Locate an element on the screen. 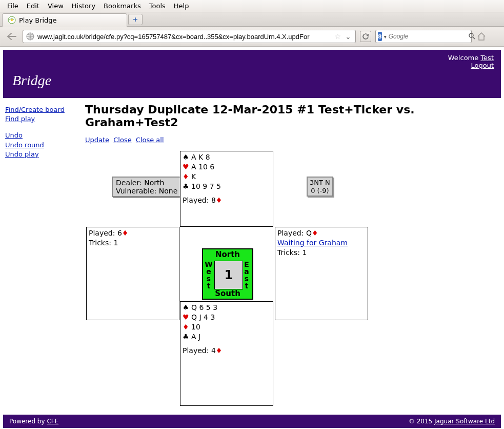  dealer-vuln-box: Dealer: North Vulnerable: None is located at coordinates (147, 187).